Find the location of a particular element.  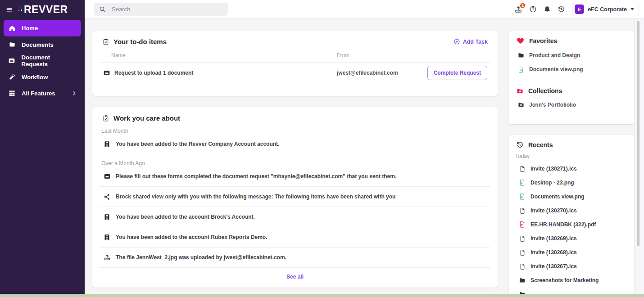

column-header-from: From is located at coordinates (343, 55).